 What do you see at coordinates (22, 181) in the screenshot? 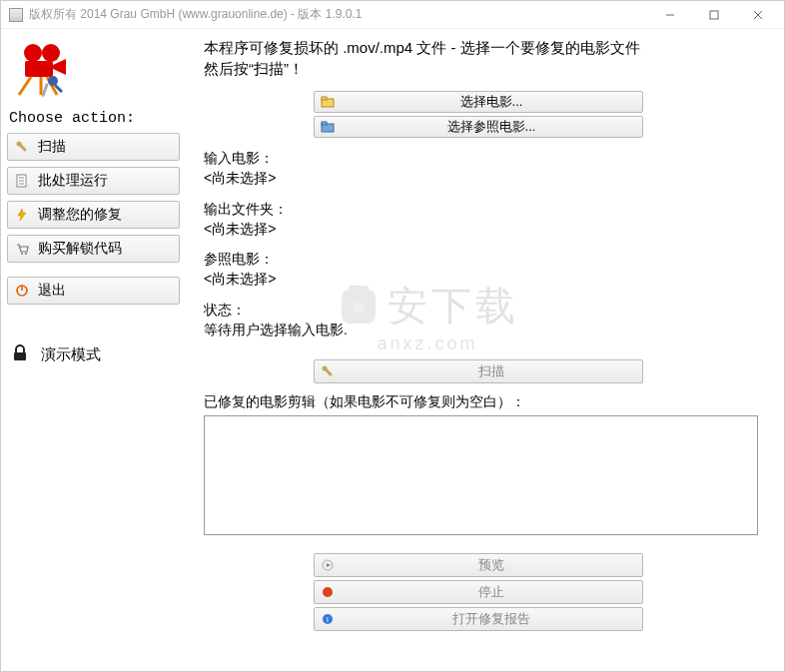
I see `document-icon` at bounding box center [22, 181].